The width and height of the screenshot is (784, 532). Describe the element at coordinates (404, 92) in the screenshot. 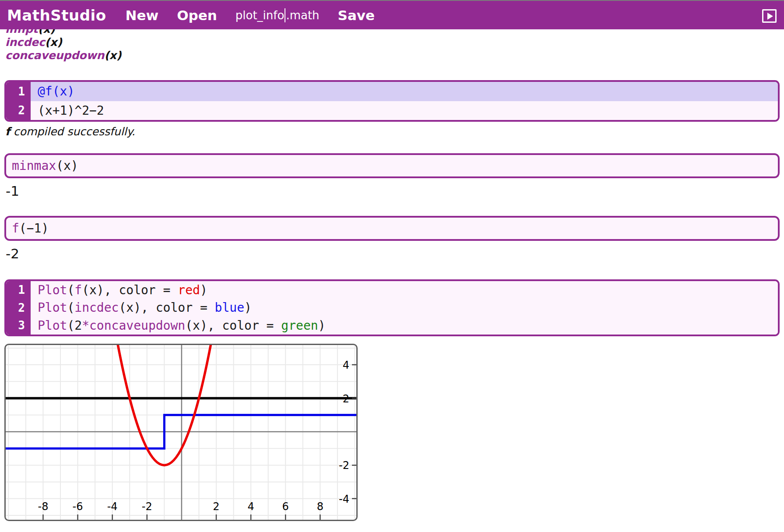

I see `code-line-content: @f(x)` at that location.